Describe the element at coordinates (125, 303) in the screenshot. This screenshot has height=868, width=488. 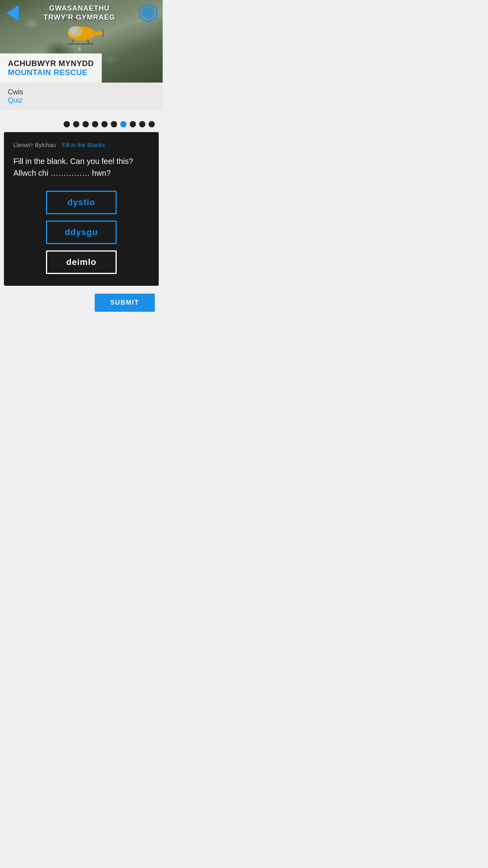
I see `submit-button: SUBMIT` at that location.